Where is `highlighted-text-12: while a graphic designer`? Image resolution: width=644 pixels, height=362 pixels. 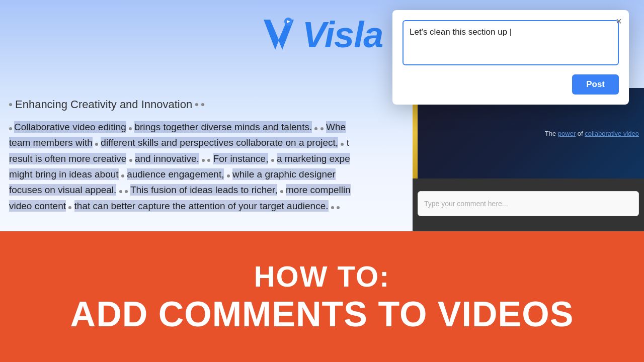 highlighted-text-12: while a graphic designer is located at coordinates (284, 174).